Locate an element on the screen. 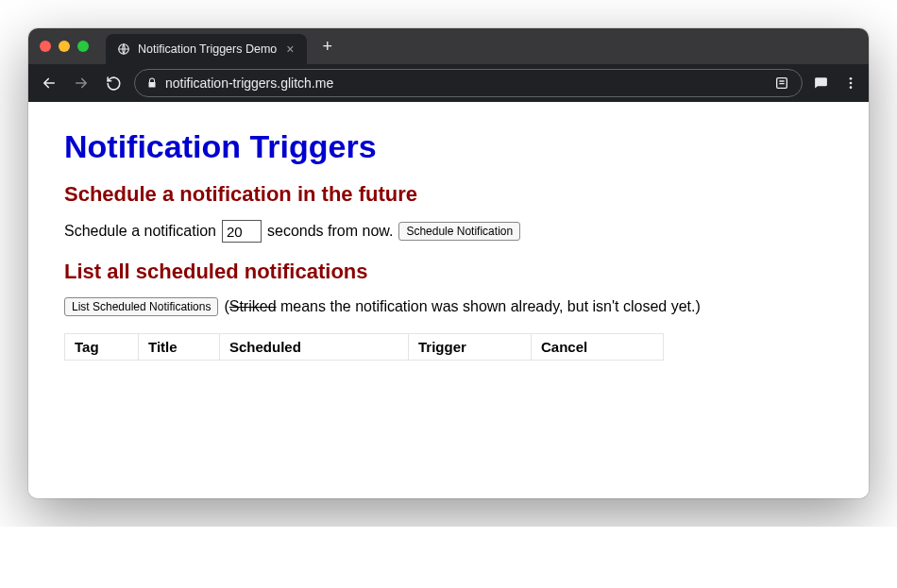 Image resolution: width=897 pixels, height=588 pixels. browser-toolbar: notification-triggers.glitch.me is located at coordinates (448, 83).